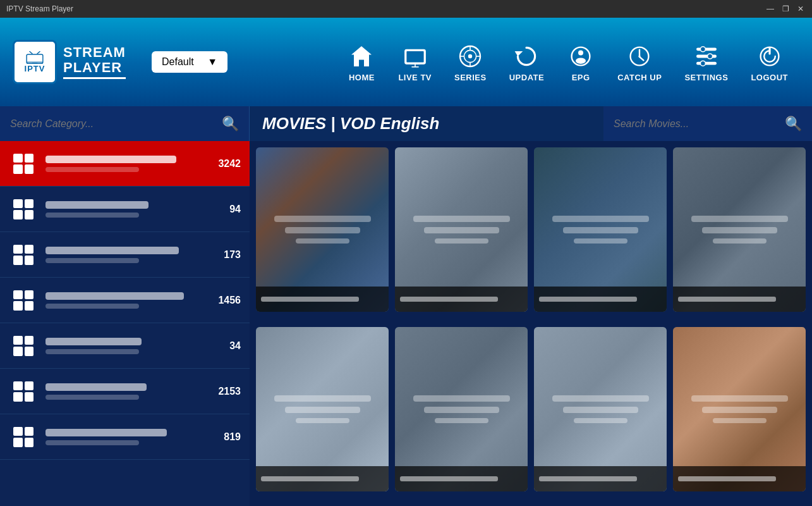  What do you see at coordinates (785, 9) in the screenshot?
I see `maximize-button: ❐` at bounding box center [785, 9].